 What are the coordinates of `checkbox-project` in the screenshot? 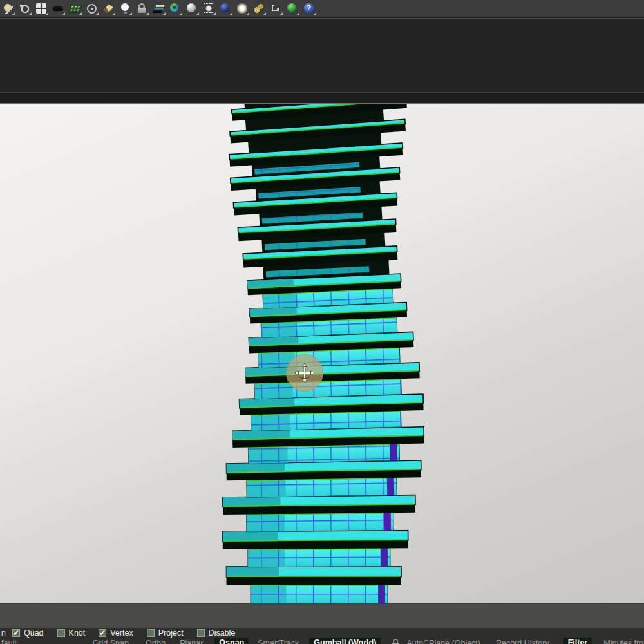 It's located at (151, 633).